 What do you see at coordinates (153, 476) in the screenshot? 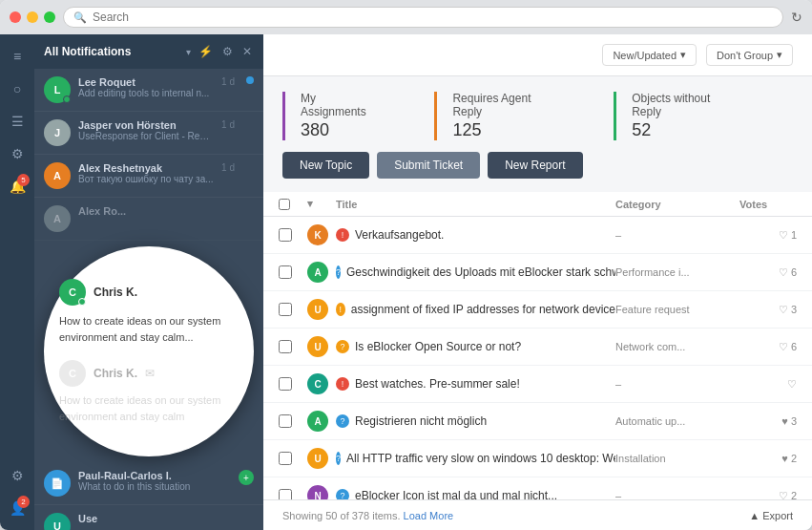
I see `notif-name-paul: Paul-Raul-Carlos I.` at bounding box center [153, 476].